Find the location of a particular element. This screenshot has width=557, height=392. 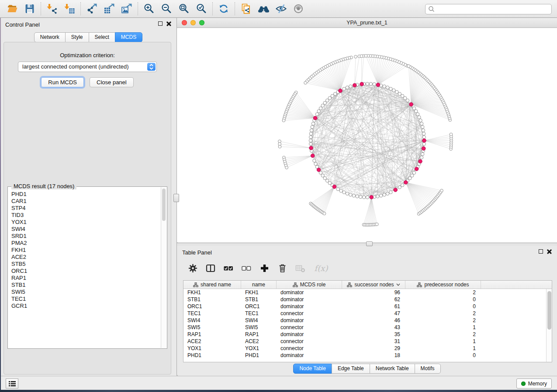

zoom-selected-button is located at coordinates (201, 9).